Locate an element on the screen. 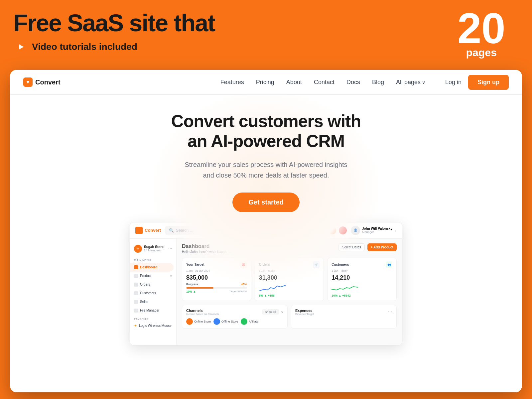 This screenshot has height=399, width=532. sidebar-item-orders: Orders is located at coordinates (153, 285).